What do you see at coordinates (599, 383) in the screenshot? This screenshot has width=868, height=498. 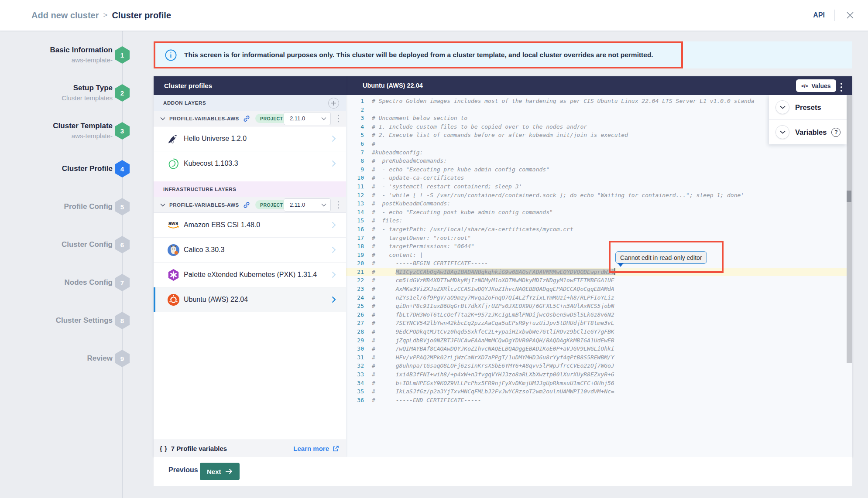 I see `code-line-34: 34# b+IDLmHPEGsY9KOZ9VLLPcPhx5FR9njFyXvD…` at bounding box center [599, 383].